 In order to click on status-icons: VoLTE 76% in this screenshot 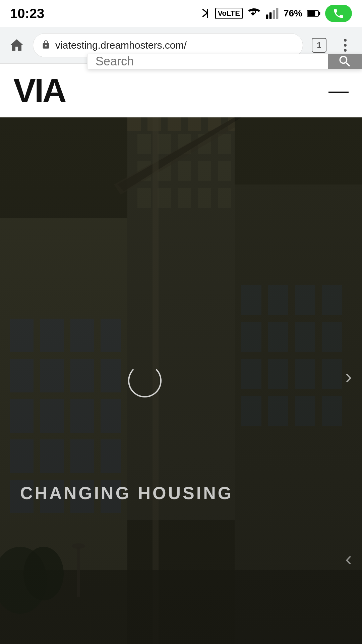, I will do `click(276, 13)`.